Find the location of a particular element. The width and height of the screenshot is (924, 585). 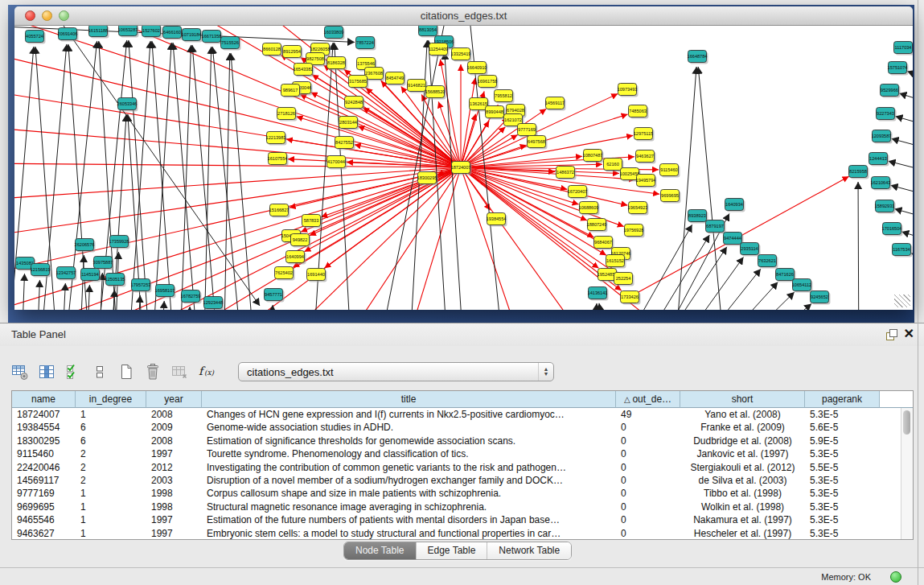

graph-node: 252254 is located at coordinates (624, 280).